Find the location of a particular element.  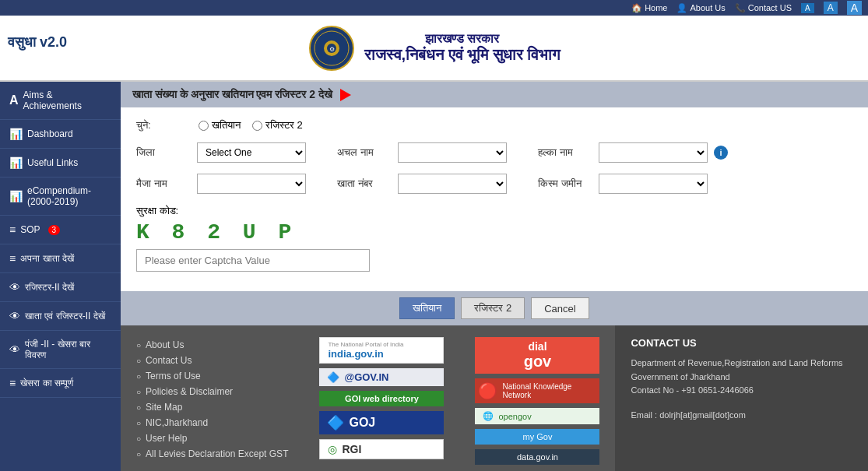

policies-link: Policies & Disclaimer is located at coordinates (189, 392).